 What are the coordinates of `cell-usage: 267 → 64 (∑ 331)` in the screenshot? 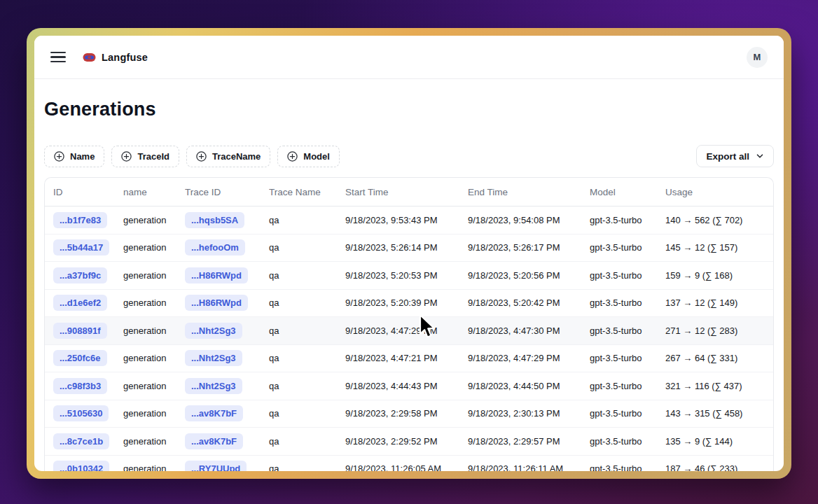 It's located at (719, 358).